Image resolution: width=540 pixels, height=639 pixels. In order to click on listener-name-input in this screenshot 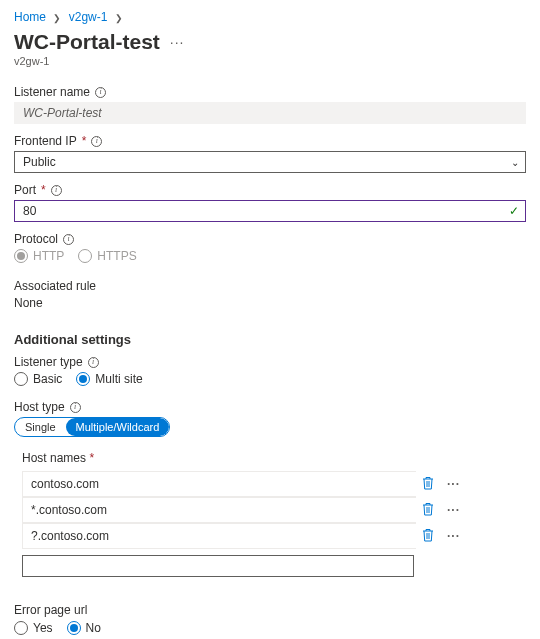, I will do `click(270, 113)`.